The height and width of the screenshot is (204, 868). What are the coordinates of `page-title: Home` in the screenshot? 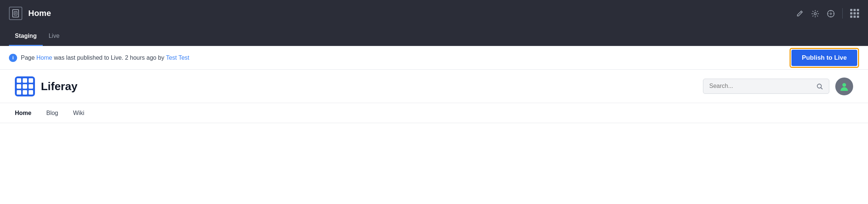 It's located at (39, 13).